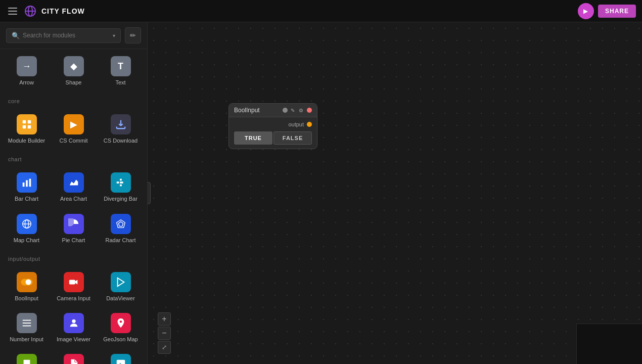 The height and width of the screenshot is (364, 642). What do you see at coordinates (66, 35) in the screenshot?
I see `search-input` at bounding box center [66, 35].